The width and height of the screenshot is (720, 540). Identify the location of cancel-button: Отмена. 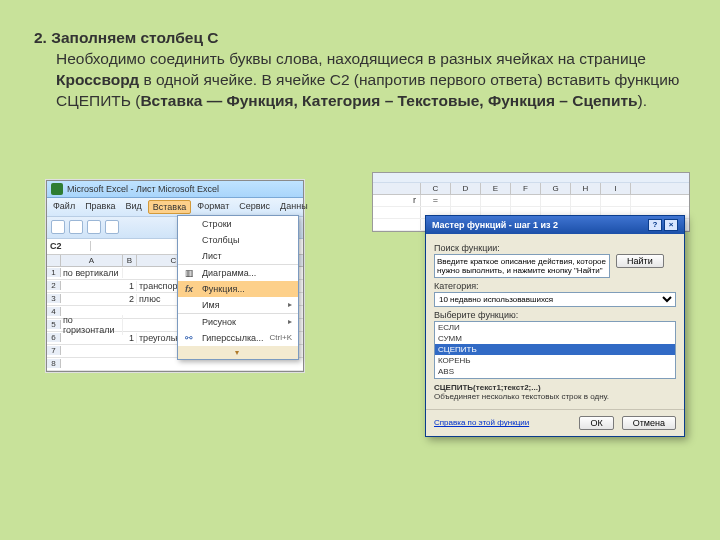
(649, 423).